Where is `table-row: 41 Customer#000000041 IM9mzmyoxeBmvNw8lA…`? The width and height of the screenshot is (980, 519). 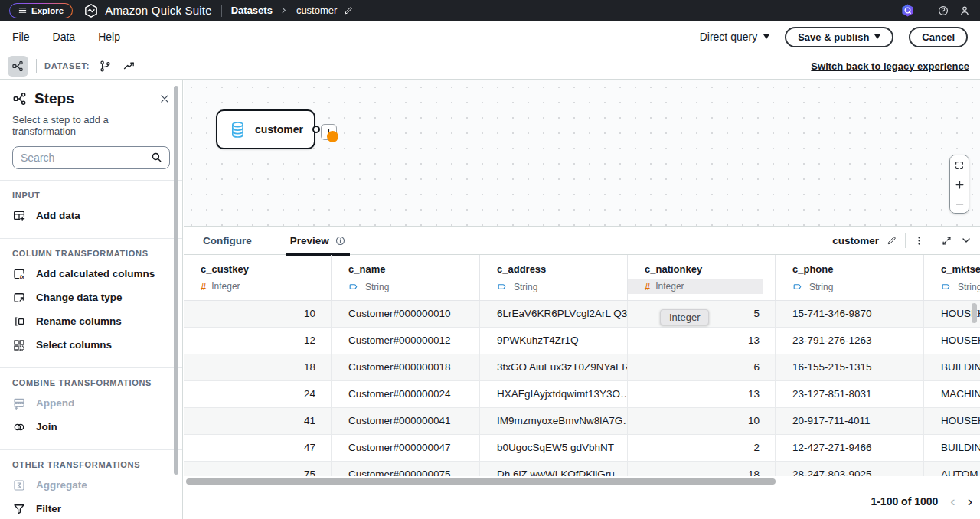
table-row: 41 Customer#000000041 IM9mzmyoxeBmvNw8lA… is located at coordinates (582, 421).